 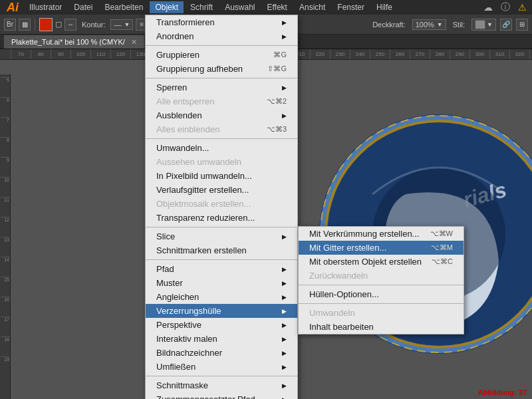 I want to click on tab-label: Plakette_Tut.ai* bei 100 % (CMYK/, so click(x=68, y=42).